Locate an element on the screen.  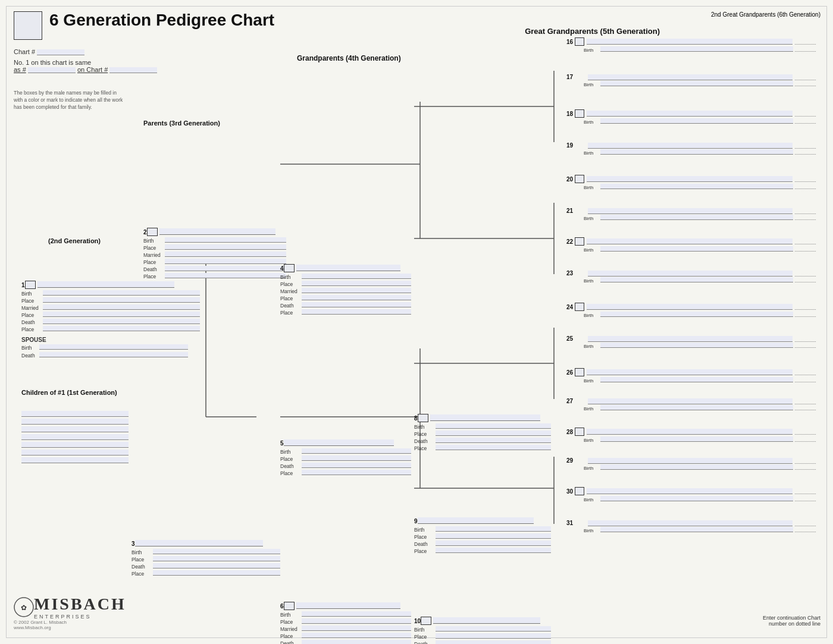
p4-married is located at coordinates (356, 290).